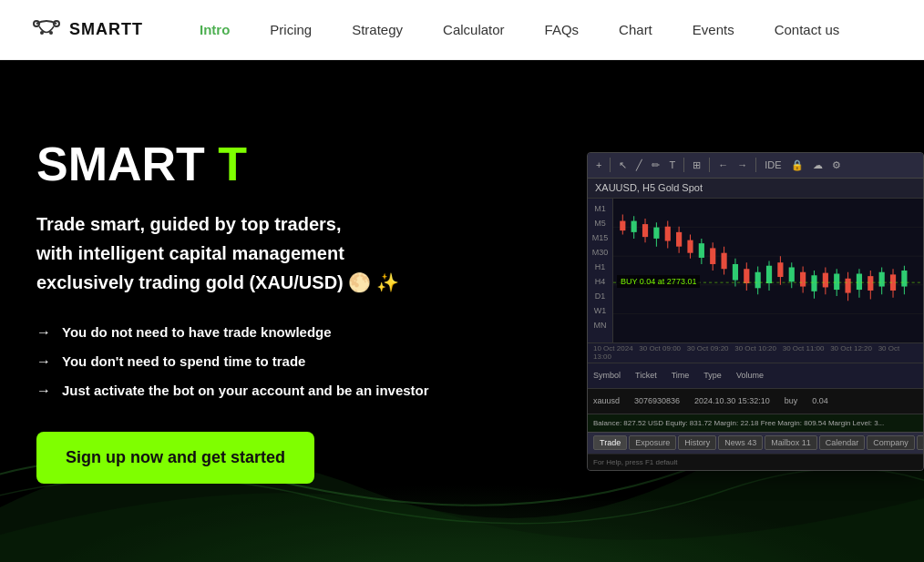  Describe the element at coordinates (600, 252) in the screenshot. I see `tf-m30: M30` at that location.